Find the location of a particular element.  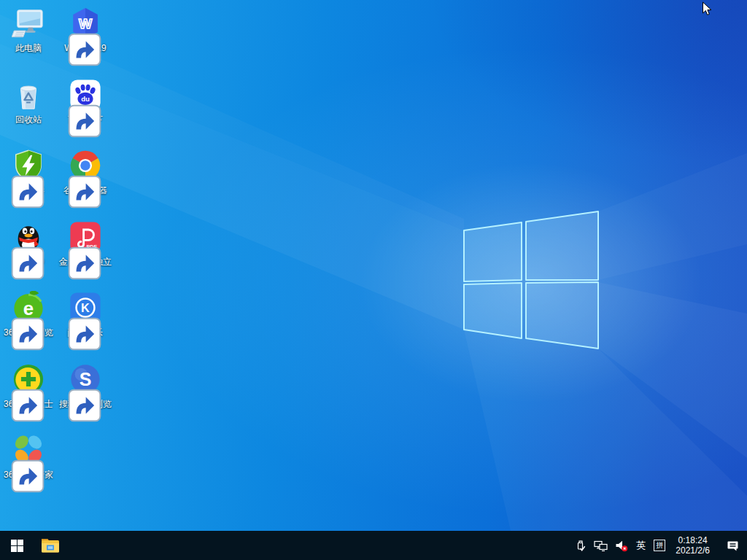

ime-language-indicator: 英 is located at coordinates (640, 545).